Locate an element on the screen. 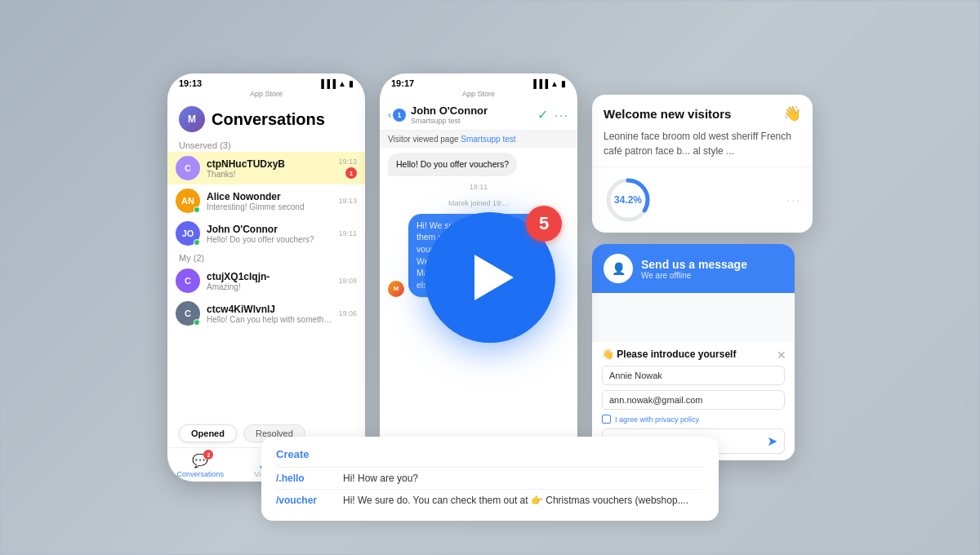  right-cards-col: Welcome new visitors 👋 Leonine face broo… is located at coordinates (702, 278).